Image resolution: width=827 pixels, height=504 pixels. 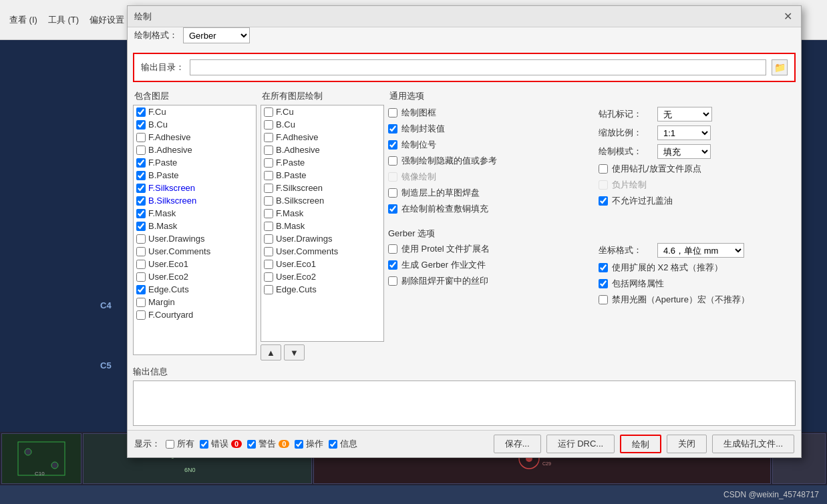 I want to click on close-button: 关闭, so click(x=687, y=444).